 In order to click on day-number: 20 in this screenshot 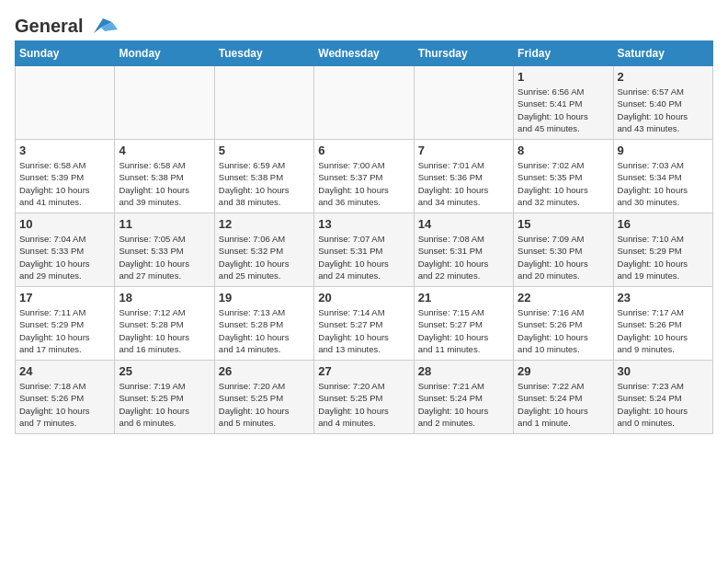, I will do `click(364, 298)`.